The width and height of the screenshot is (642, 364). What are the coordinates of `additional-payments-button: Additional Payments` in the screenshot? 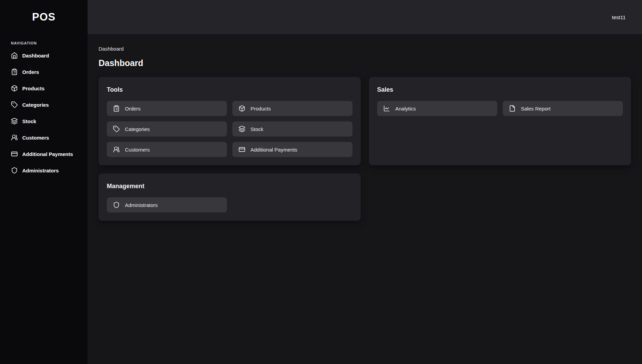 It's located at (292, 150).